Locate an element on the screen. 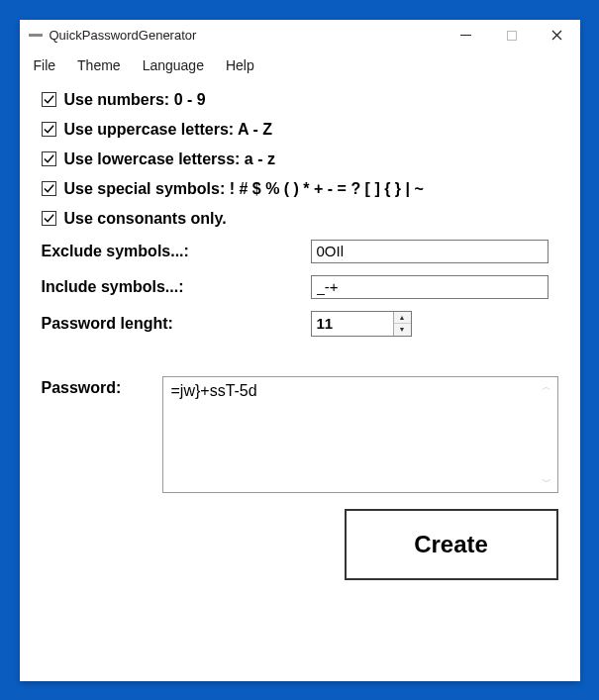 This screenshot has height=700, width=599. window-controls is located at coordinates (512, 36).